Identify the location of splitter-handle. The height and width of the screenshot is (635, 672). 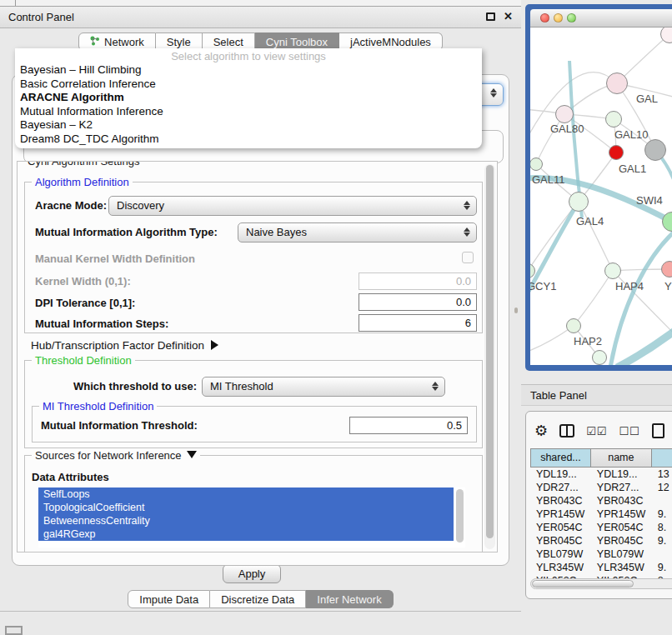
(516, 310).